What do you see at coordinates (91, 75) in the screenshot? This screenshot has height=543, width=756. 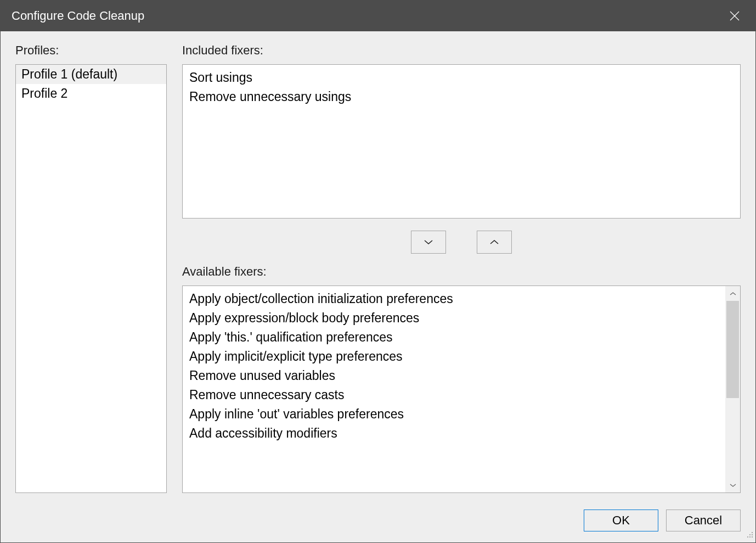 I see `profile-item: Profile 1 (default)` at bounding box center [91, 75].